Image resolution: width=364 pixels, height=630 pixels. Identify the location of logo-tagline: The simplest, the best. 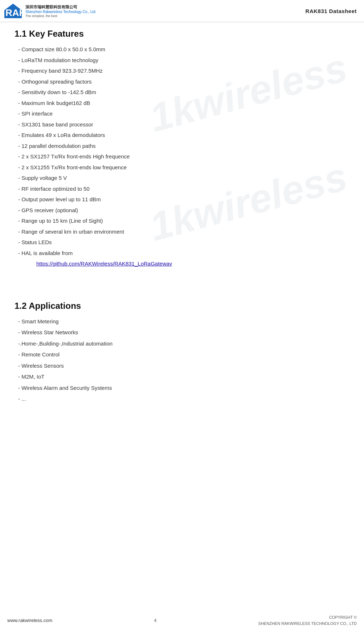
(41, 16).